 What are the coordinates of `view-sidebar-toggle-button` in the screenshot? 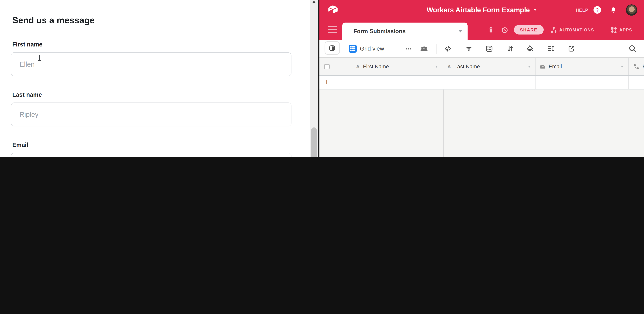 It's located at (332, 48).